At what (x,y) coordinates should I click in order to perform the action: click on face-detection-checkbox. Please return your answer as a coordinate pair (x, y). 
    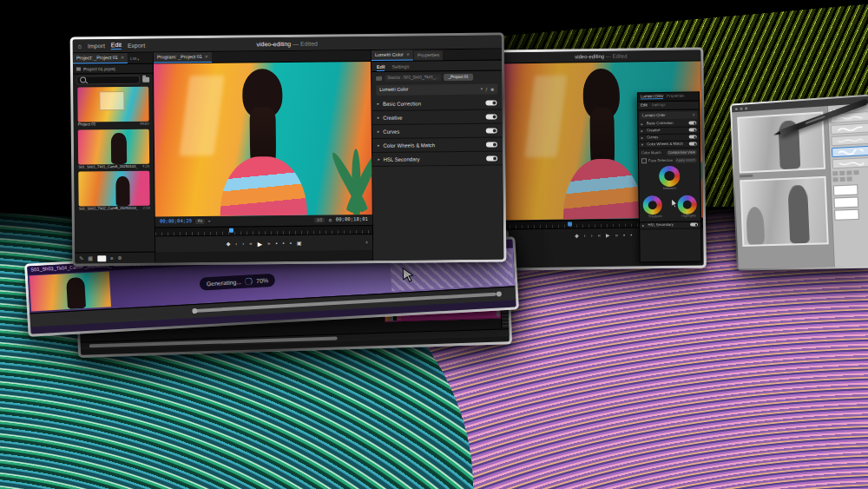
    Looking at the image, I should click on (644, 161).